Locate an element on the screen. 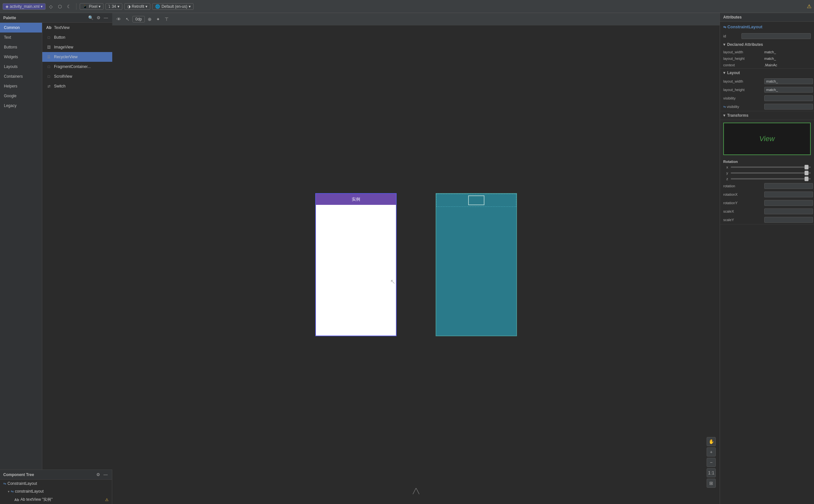 Image resolution: width=814 pixels, height=504 pixels. layout-attr-row-3: ⇋ visibility is located at coordinates (767, 107).